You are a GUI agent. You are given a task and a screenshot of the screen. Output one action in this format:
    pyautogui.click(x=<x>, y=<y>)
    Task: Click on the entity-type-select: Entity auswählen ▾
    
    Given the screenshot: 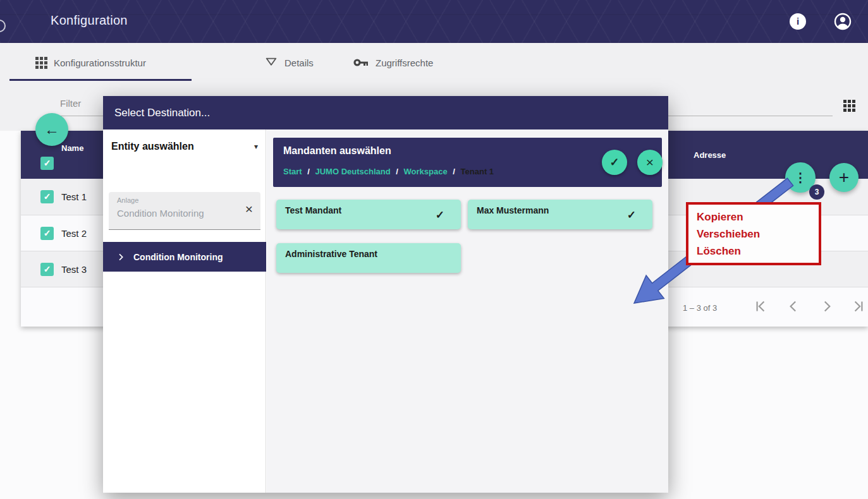 What is the action you would take?
    pyautogui.click(x=185, y=147)
    